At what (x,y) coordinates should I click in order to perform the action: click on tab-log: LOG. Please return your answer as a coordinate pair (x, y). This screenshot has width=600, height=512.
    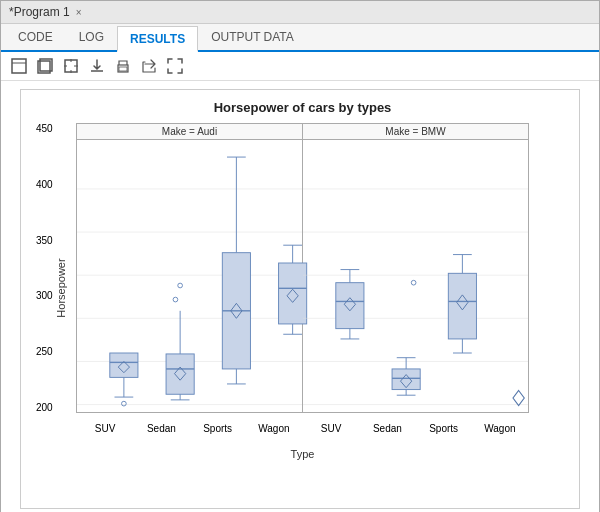
    Looking at the image, I should click on (92, 37).